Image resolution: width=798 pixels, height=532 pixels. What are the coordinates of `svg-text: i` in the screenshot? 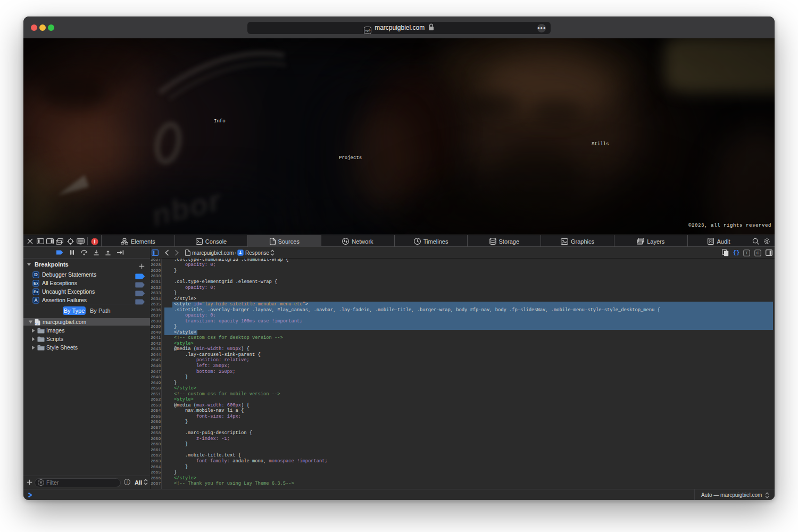 It's located at (128, 482).